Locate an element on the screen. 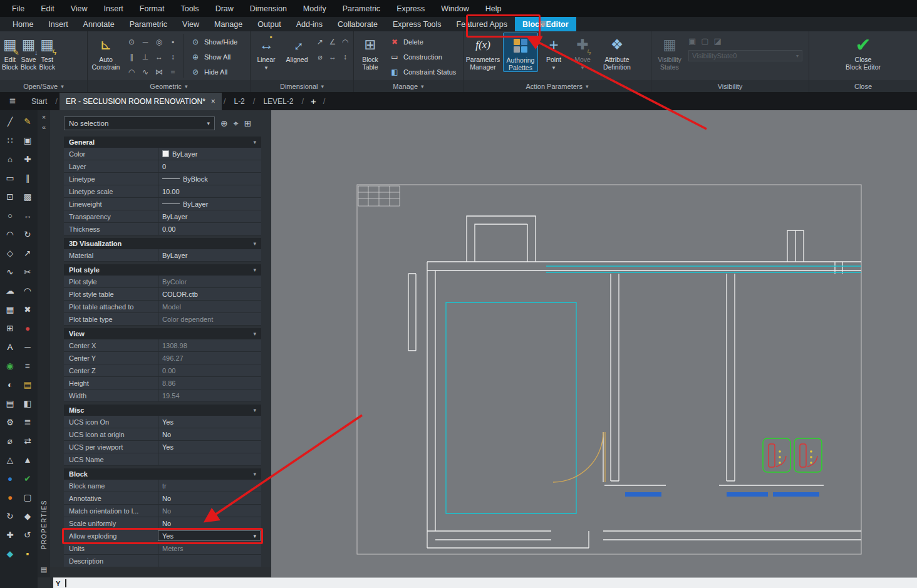  section-header-general: General▾ is located at coordinates (163, 142).